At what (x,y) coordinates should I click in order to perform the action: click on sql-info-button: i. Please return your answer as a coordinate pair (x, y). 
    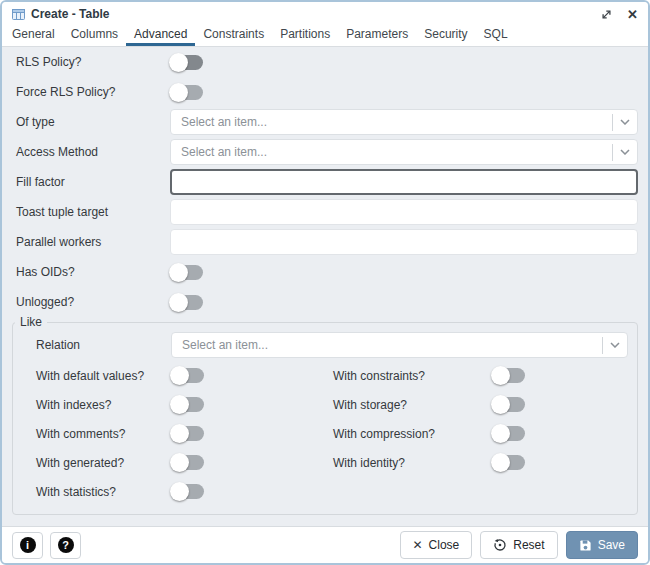
    Looking at the image, I should click on (28, 546).